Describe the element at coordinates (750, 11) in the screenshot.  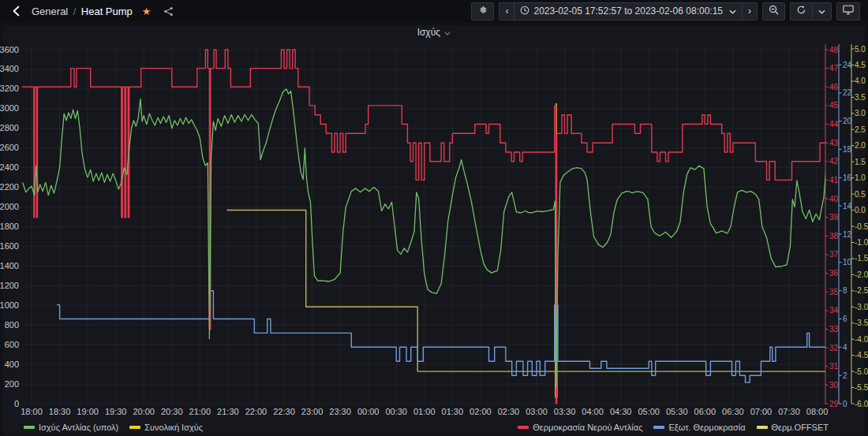
I see `chevron-right-icon: ›` at that location.